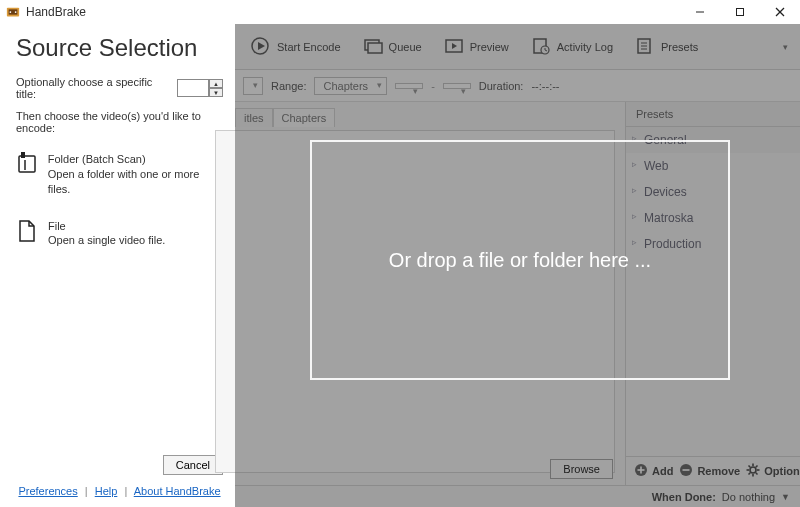 Image resolution: width=800 pixels, height=507 pixels. I want to click on cancel-button: Cancel, so click(193, 465).